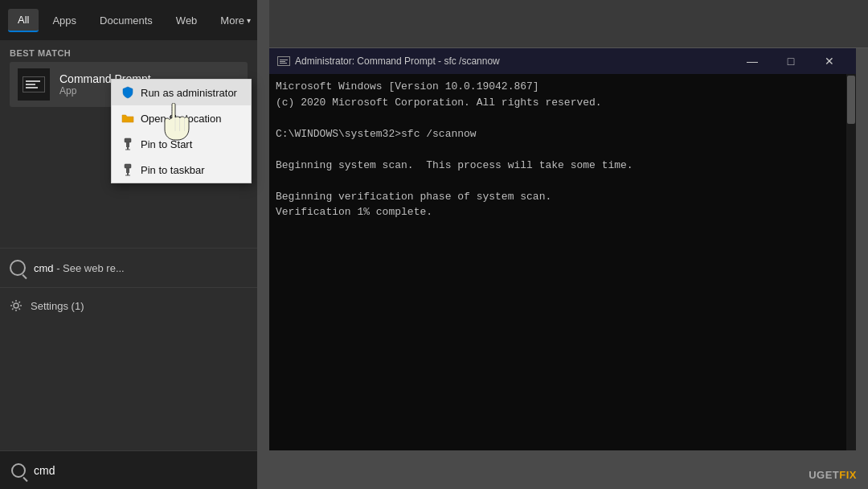  What do you see at coordinates (128, 170) in the screenshot?
I see `pin-taskbar-icon` at bounding box center [128, 170].